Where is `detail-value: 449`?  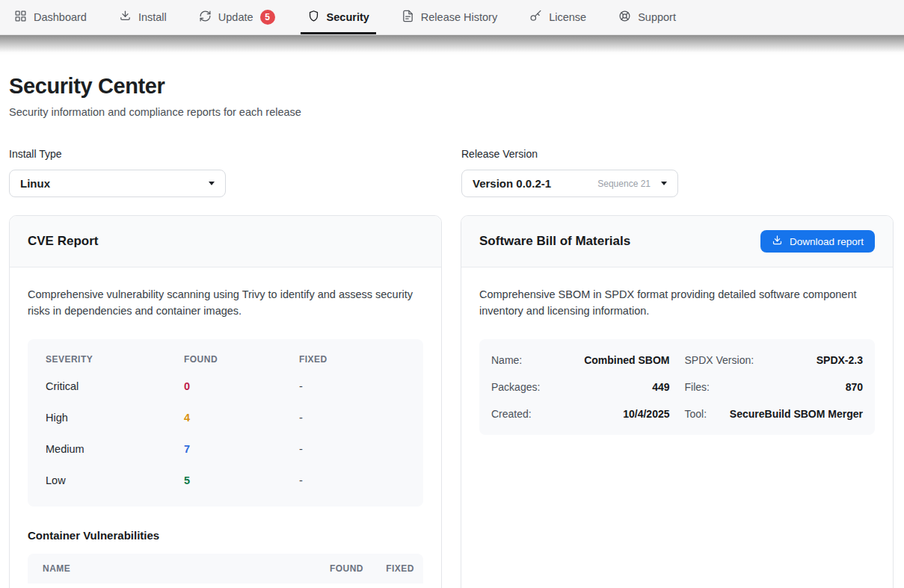 detail-value: 449 is located at coordinates (661, 387).